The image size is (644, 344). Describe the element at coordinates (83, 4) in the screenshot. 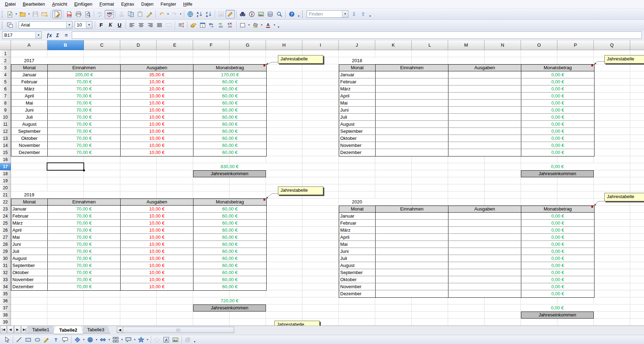

I see `menu-einfgen: Einfügen` at that location.